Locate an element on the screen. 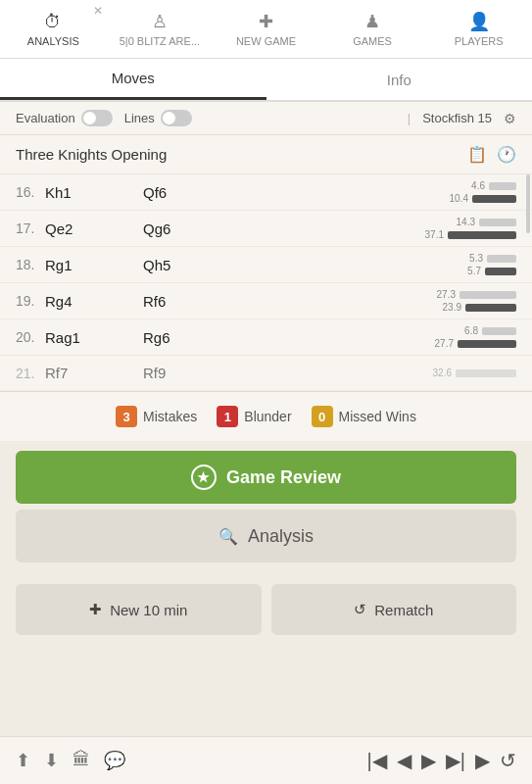 Image resolution: width=532 pixels, height=784 pixels. tab-analysis-label: ANALYSIS is located at coordinates (53, 41).